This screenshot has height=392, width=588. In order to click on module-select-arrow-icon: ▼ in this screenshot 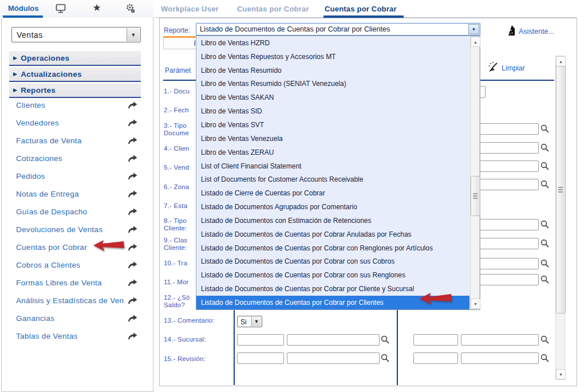, I will do `click(133, 34)`.